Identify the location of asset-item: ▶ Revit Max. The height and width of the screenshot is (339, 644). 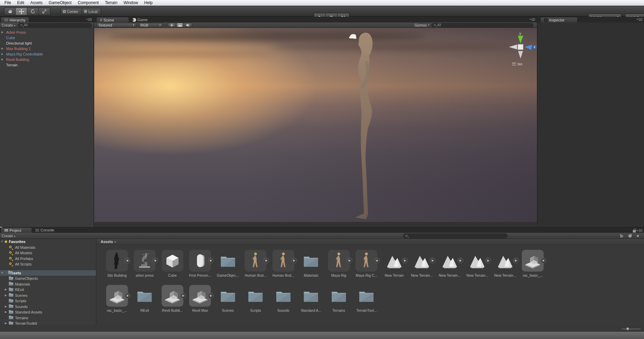
(200, 299).